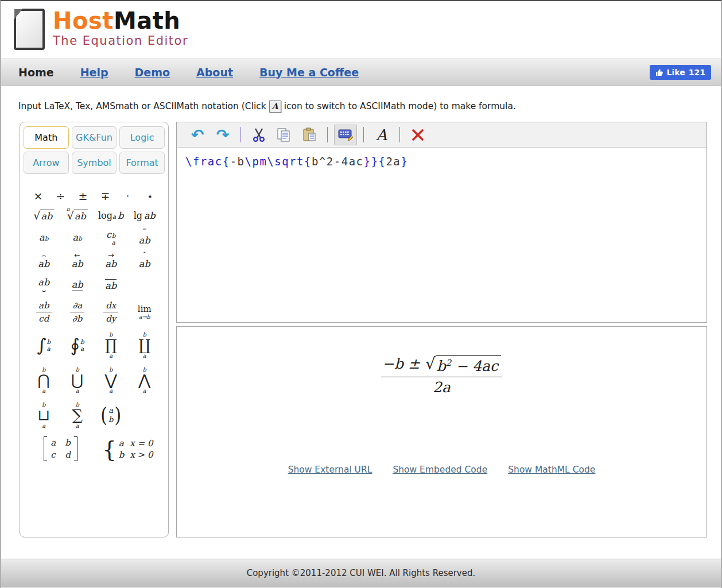  What do you see at coordinates (29, 29) in the screenshot?
I see `document-logo-icon` at bounding box center [29, 29].